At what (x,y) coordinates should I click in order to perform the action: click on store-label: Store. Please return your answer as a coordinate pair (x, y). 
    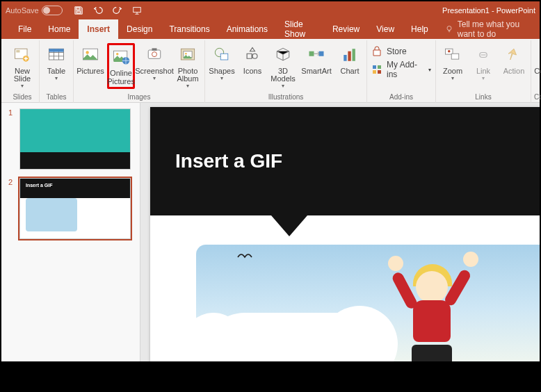
    Looking at the image, I should click on (396, 51).